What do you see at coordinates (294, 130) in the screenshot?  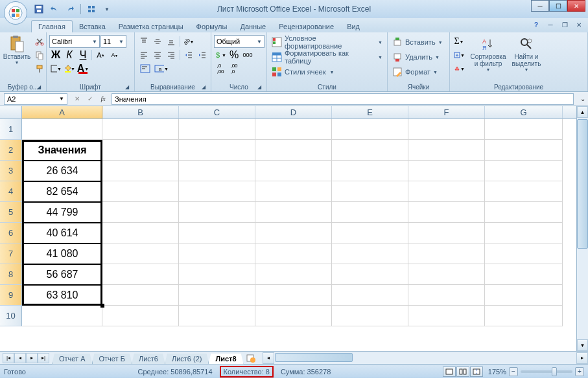 I see `cell-D1` at bounding box center [294, 130].